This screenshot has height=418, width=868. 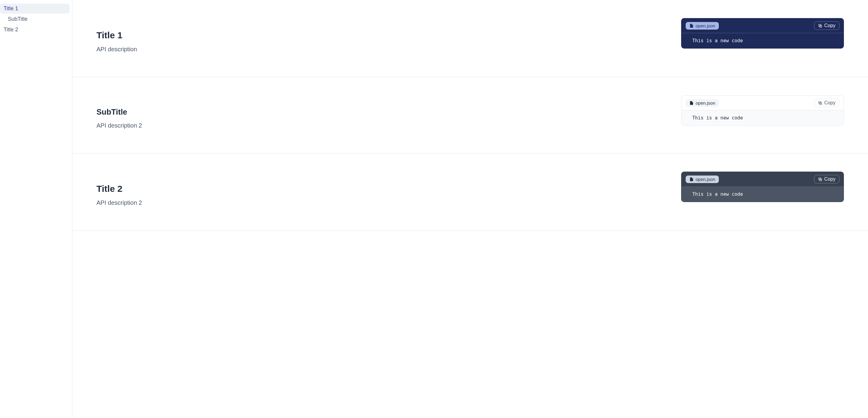 What do you see at coordinates (35, 9) in the screenshot?
I see `sidebar-item-title-1: Title 1` at bounding box center [35, 9].